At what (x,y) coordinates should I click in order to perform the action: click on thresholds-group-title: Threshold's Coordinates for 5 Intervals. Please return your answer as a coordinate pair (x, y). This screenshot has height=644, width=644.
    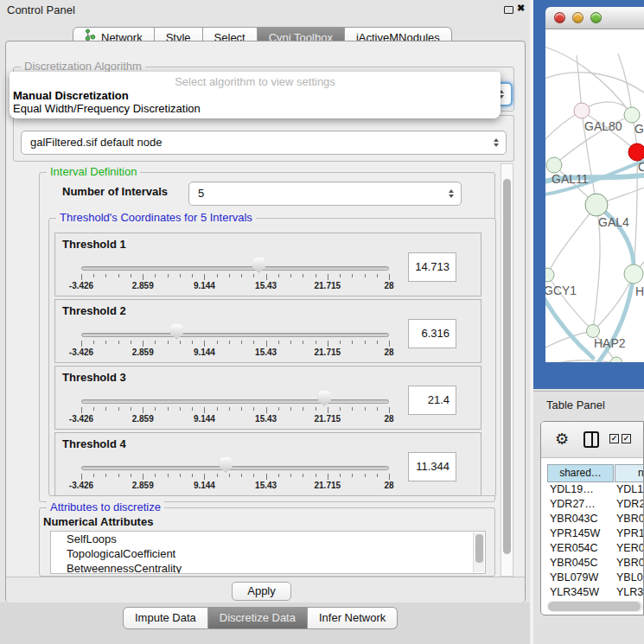
    Looking at the image, I should click on (156, 218).